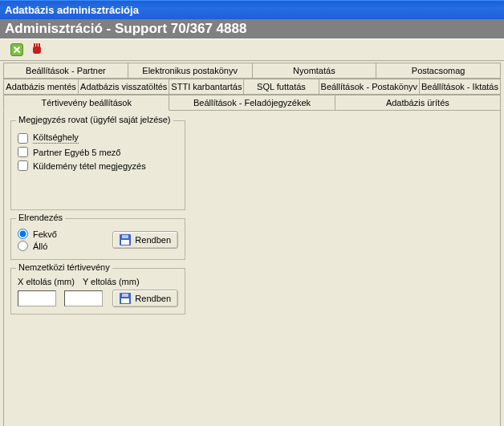  What do you see at coordinates (252, 71) in the screenshot?
I see `tab-row-1: Beállítások - Partner Elektronikus posta…` at bounding box center [252, 71].